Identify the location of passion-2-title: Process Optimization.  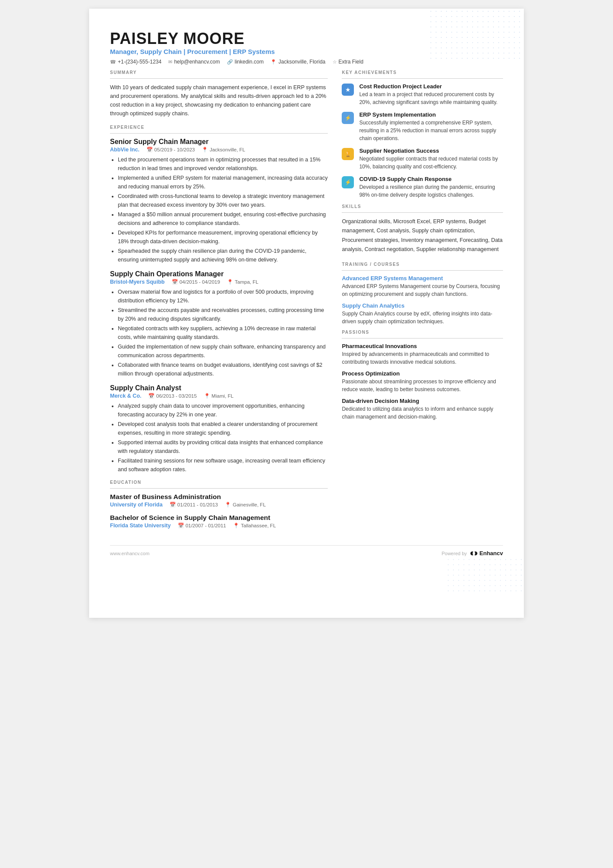
(423, 373).